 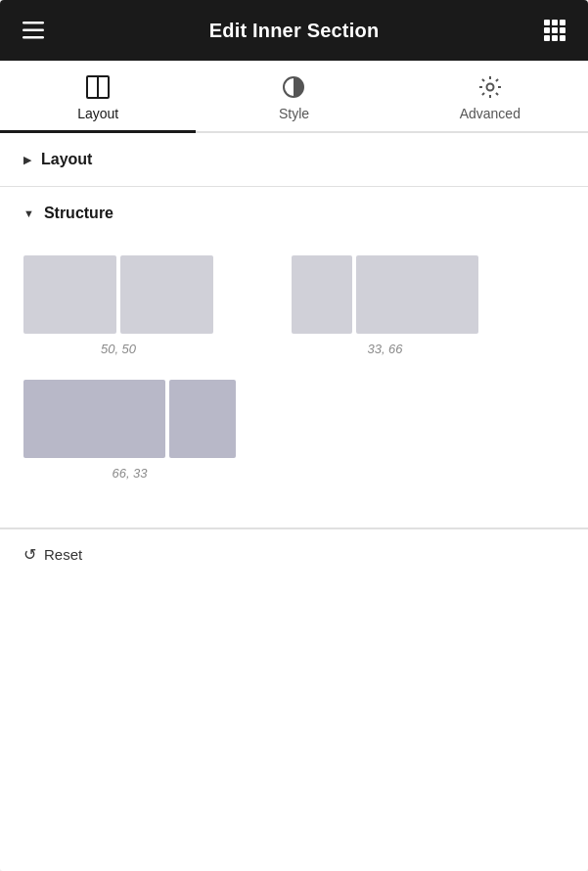 What do you see at coordinates (385, 305) in the screenshot?
I see `structure-option-33-66: 33, 66` at bounding box center [385, 305].